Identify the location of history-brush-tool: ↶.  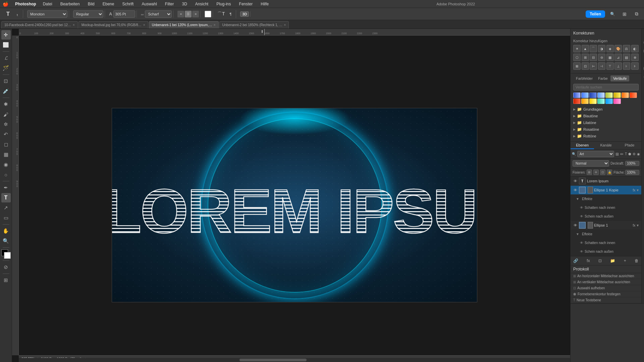
(6, 134).